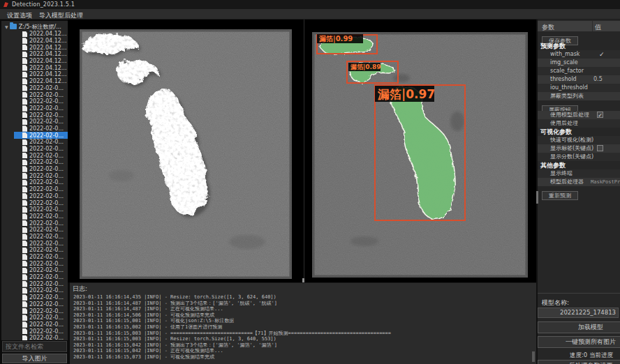 This screenshot has height=364, width=620. I want to click on model-name-field: 20221225_174813, so click(578, 312).